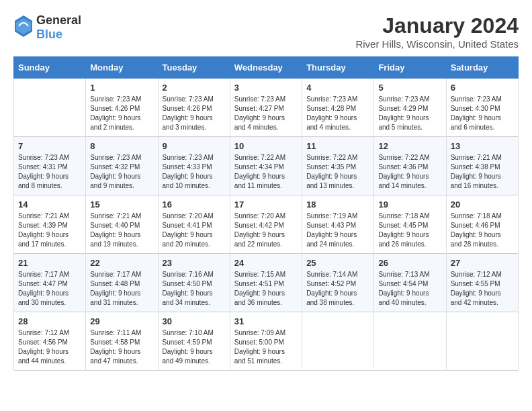  Describe the element at coordinates (266, 68) in the screenshot. I see `calendar-header-row: SundayMondayTuesdayWednesdayThursdayFrid…` at that location.